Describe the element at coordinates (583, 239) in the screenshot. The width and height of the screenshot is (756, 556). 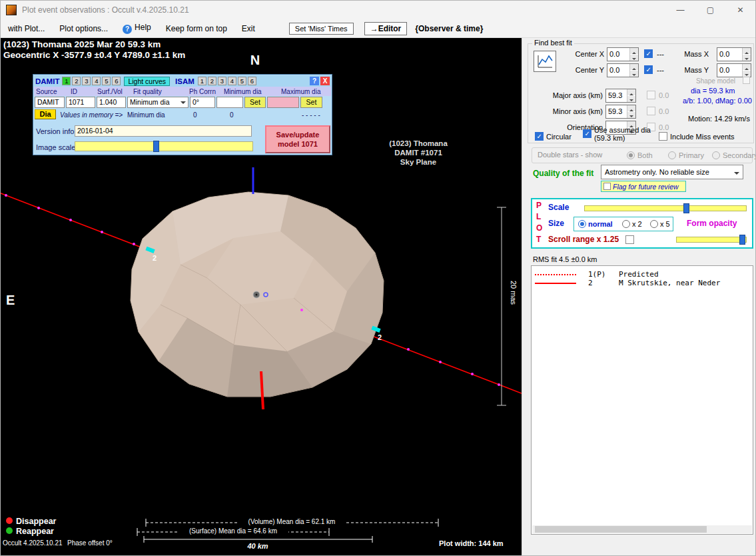
I see `scroll-range-label: Scroll range x 1.25` at that location.